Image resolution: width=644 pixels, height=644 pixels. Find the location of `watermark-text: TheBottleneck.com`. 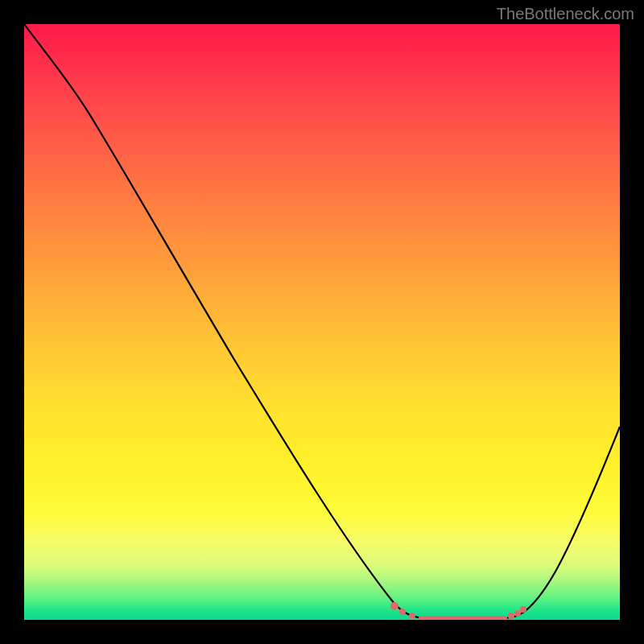

watermark-text: TheBottleneck.com is located at coordinates (565, 14).